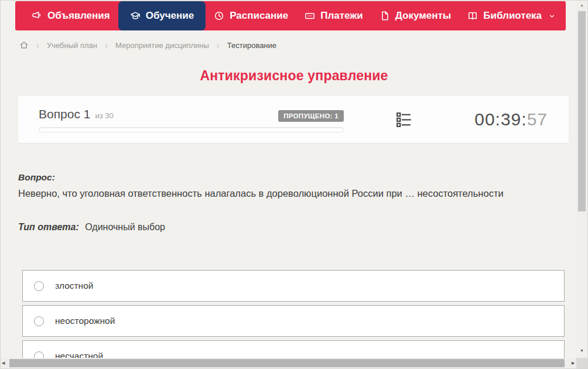 This screenshot has height=369, width=588. Describe the element at coordinates (473, 16) in the screenshot. I see `book-icon` at that location.